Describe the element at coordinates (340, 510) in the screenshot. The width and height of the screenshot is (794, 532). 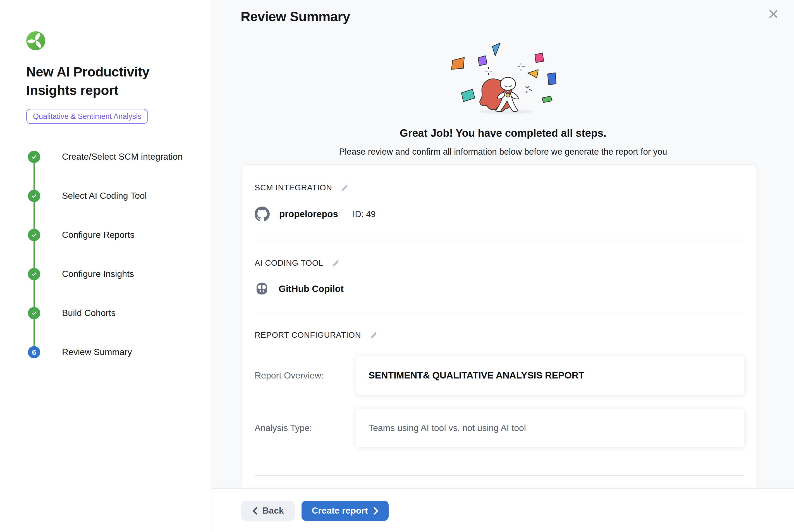
I see `create-report-button-label: Create report` at that location.